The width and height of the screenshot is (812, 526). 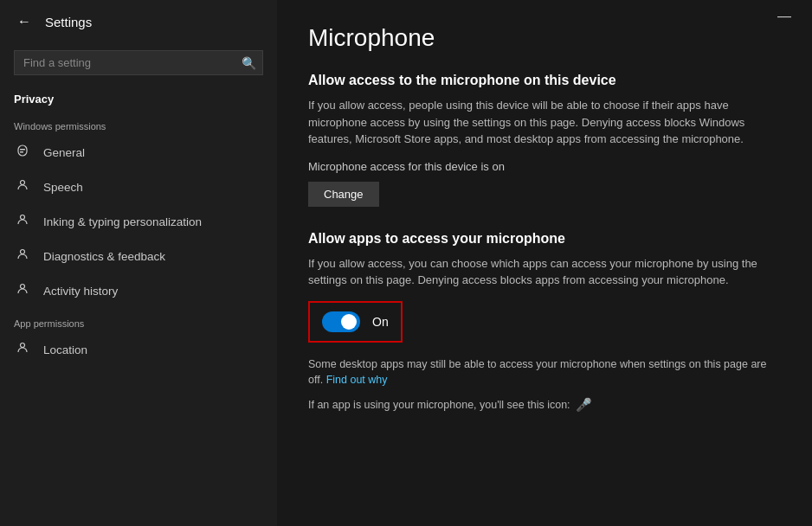 What do you see at coordinates (64, 152) in the screenshot?
I see `sidebar-item-label-general: General` at bounding box center [64, 152].